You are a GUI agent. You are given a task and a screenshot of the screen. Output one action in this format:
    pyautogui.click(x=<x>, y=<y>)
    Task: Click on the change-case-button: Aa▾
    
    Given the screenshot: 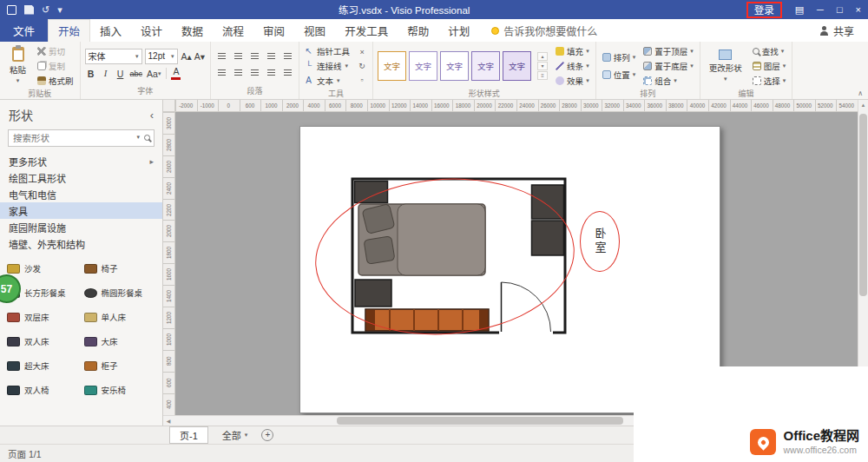 What is the action you would take?
    pyautogui.click(x=154, y=74)
    